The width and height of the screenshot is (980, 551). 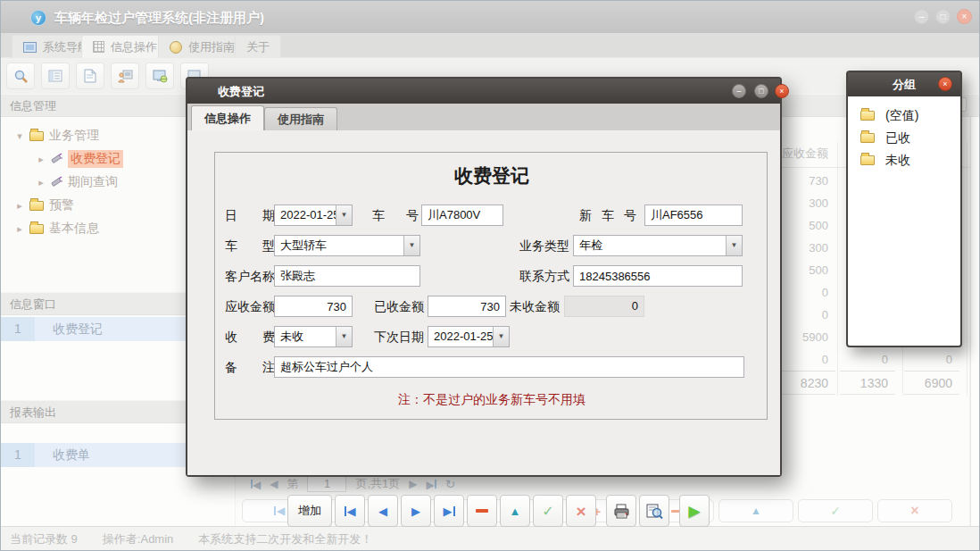 What do you see at coordinates (202, 46) in the screenshot?
I see `tab-user-guide: 使用指南` at bounding box center [202, 46].